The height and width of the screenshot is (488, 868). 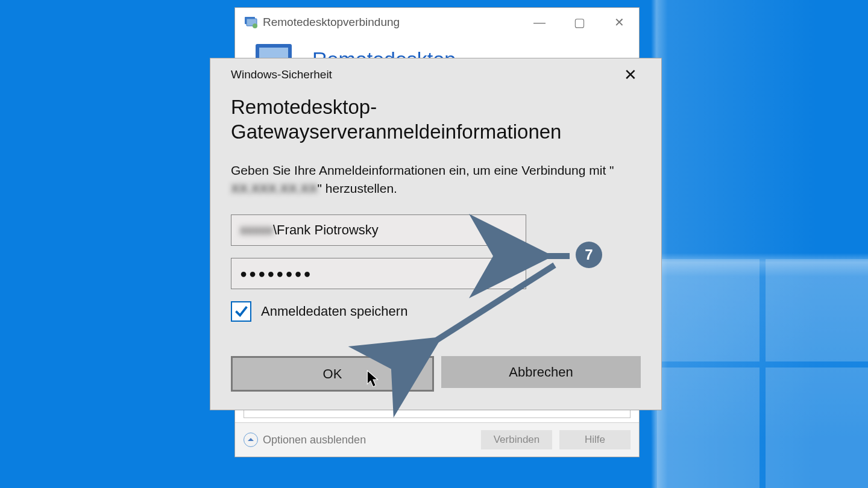 What do you see at coordinates (631, 75) in the screenshot?
I see `dialog-close-button: ✕` at bounding box center [631, 75].